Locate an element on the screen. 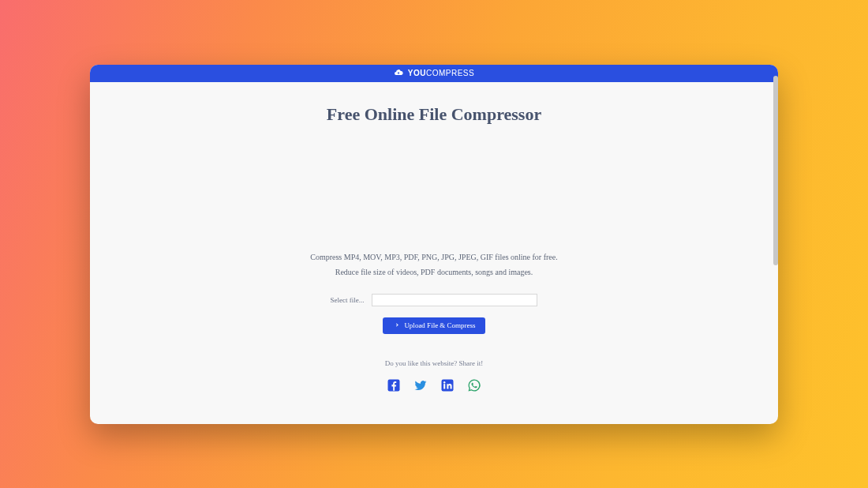 This screenshot has width=868, height=488. facebook-icon is located at coordinates (394, 385).